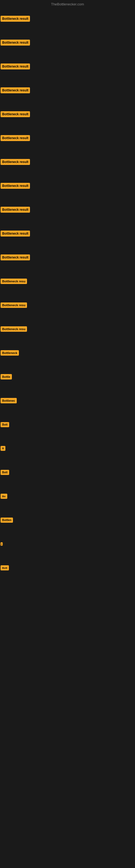 Image resolution: width=135 pixels, height=868 pixels. I want to click on bottleneck-badge: Bo, so click(4, 496).